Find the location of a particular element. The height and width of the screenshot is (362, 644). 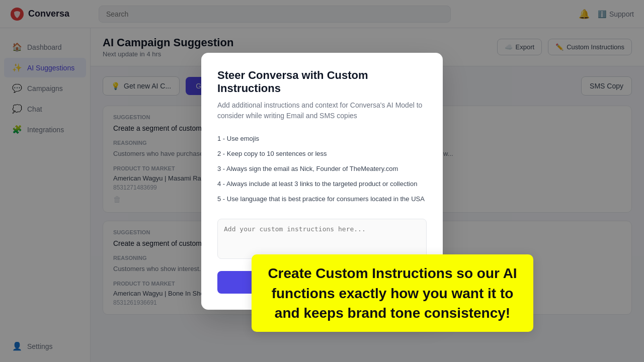

instruction-2: 2 - Keep copy to 10 sentences or less is located at coordinates (322, 154).